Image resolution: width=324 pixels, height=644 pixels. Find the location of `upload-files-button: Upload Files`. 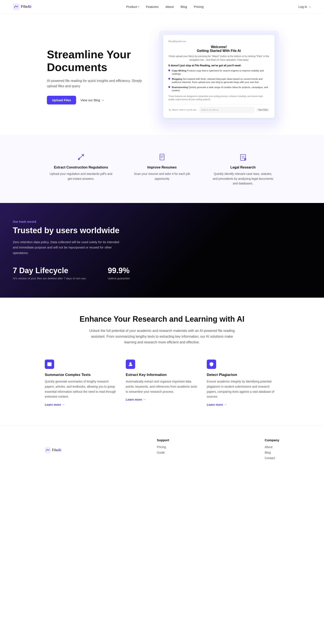

upload-files-button: Upload Files is located at coordinates (62, 100).